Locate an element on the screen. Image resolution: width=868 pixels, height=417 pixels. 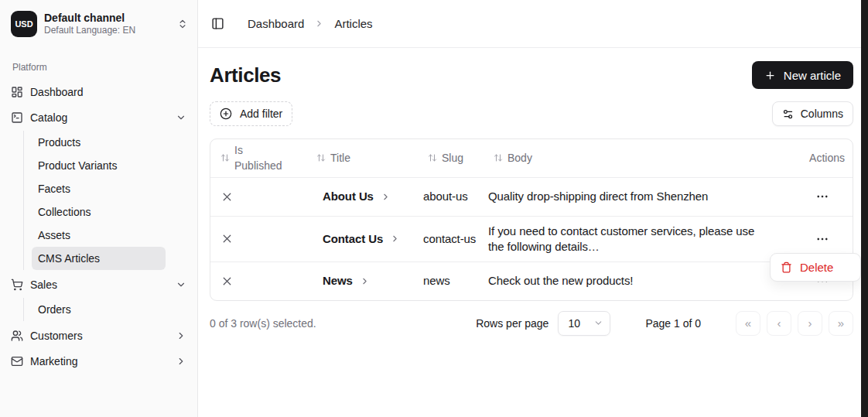
selection-status: 0 of 3 row(s) selected. is located at coordinates (343, 323).